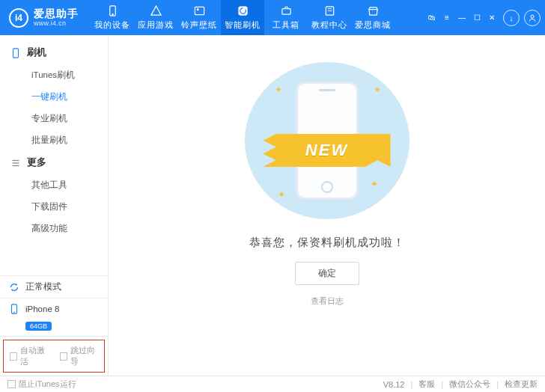  Describe the element at coordinates (84, 356) in the screenshot. I see `skip-guide-label: 跳过向导` at that location.